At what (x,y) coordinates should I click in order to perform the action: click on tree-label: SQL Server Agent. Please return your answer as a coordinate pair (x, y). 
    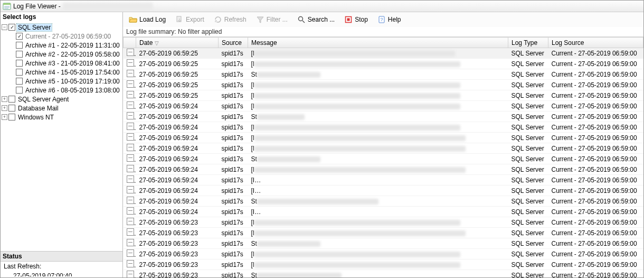
    Looking at the image, I should click on (43, 99).